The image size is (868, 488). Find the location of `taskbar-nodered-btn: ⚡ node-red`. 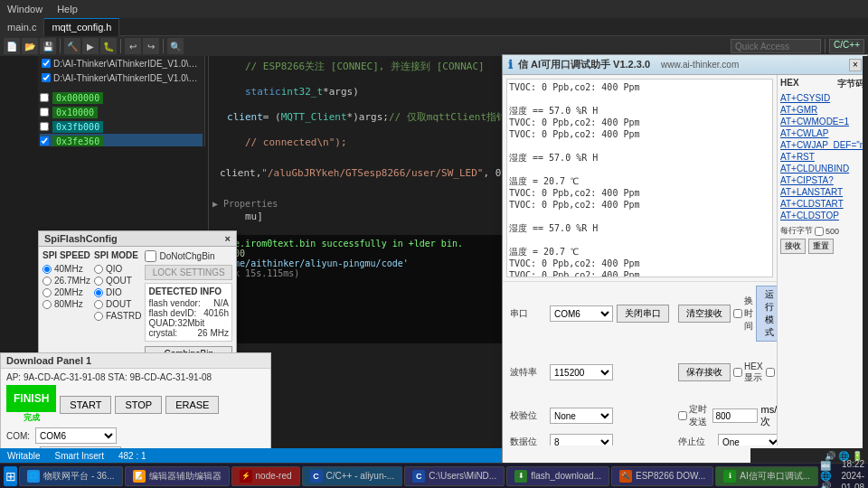

taskbar-nodered-btn: ⚡ node-red is located at coordinates (266, 476).